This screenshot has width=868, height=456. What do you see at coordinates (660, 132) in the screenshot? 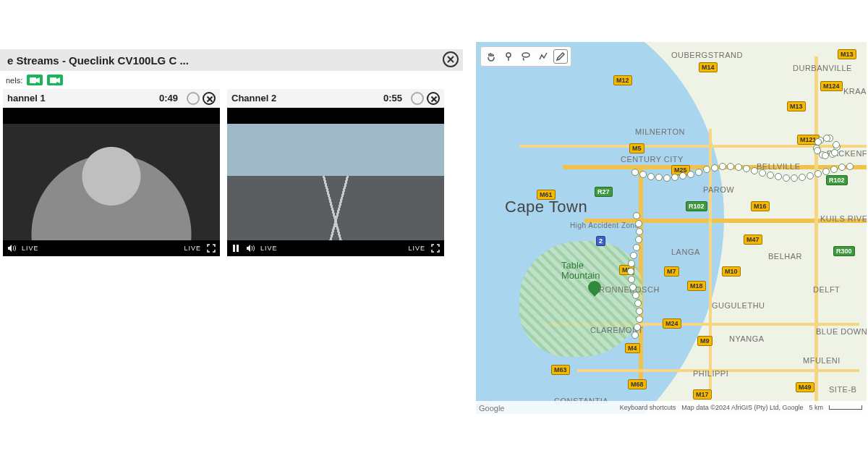
I see `map-town-label: MILNERTON` at bounding box center [660, 132].